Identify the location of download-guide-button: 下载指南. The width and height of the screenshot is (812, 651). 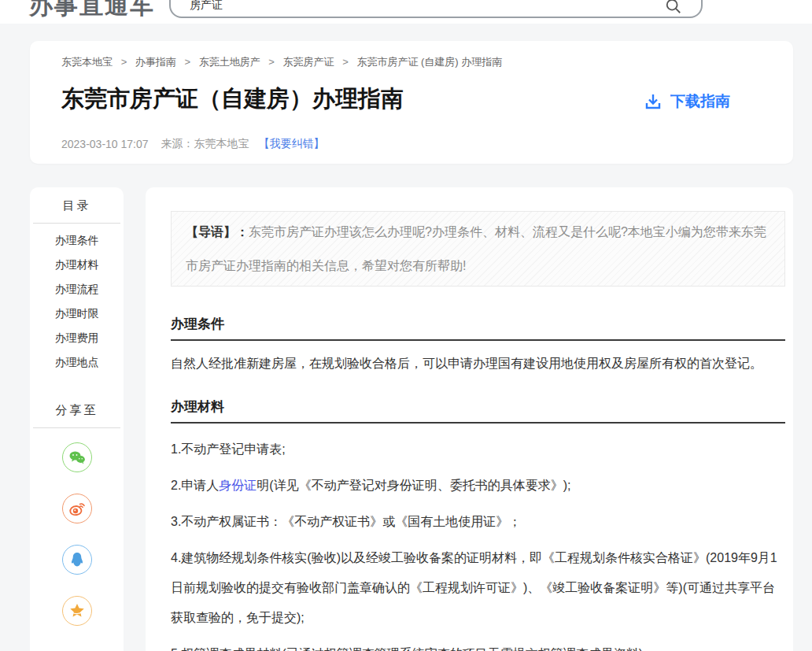
(687, 102).